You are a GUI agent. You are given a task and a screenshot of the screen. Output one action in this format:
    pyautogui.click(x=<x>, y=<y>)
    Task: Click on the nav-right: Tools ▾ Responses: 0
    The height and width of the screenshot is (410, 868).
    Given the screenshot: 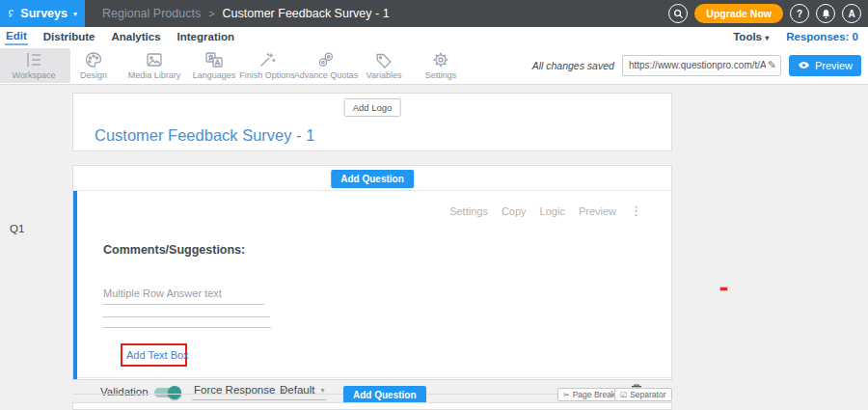 What is the action you would take?
    pyautogui.click(x=800, y=37)
    